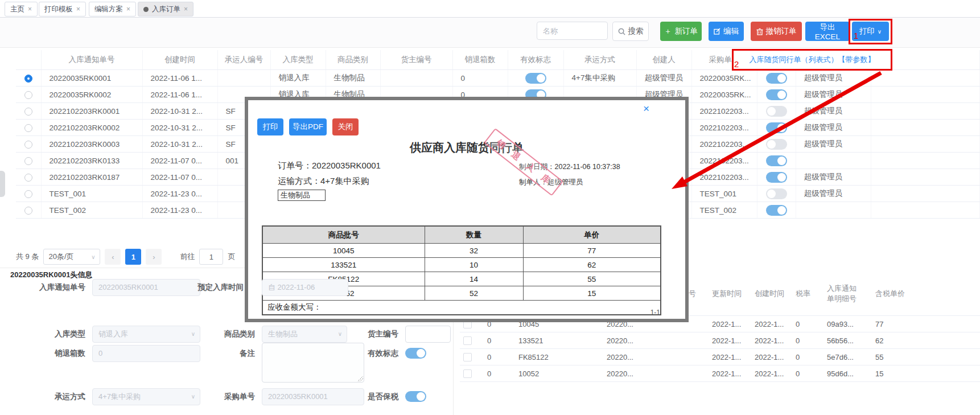  What do you see at coordinates (415, 396) in the screenshot?
I see `bonded-toggle` at bounding box center [415, 396].